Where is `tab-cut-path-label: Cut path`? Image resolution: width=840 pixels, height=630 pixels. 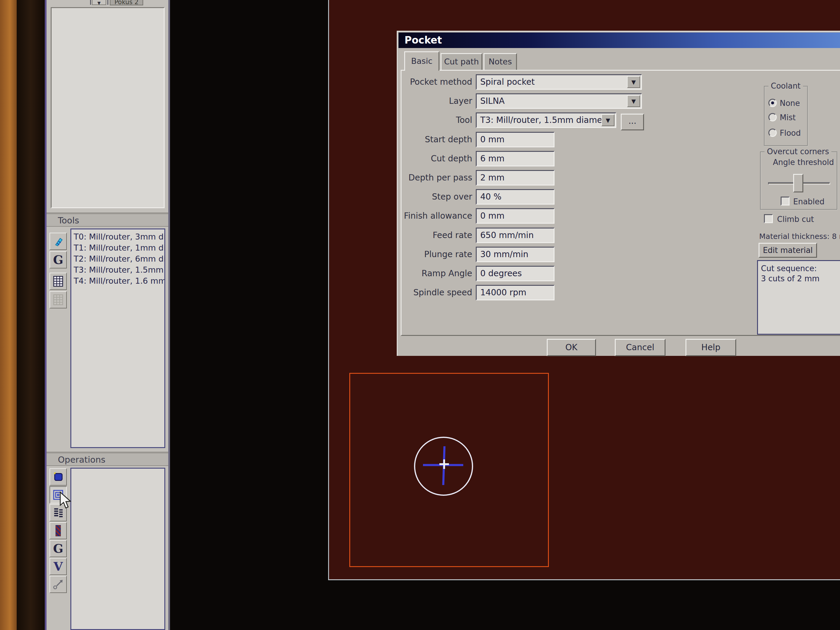
tab-cut-path-label: Cut path is located at coordinates (462, 62).